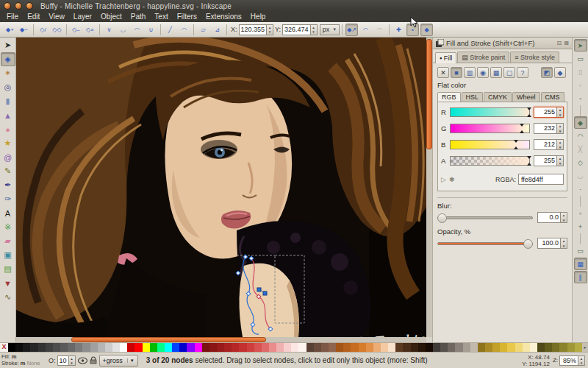  What do you see at coordinates (498, 97) in the screenshot?
I see `color-tab-cmyk: CMYK` at bounding box center [498, 97].